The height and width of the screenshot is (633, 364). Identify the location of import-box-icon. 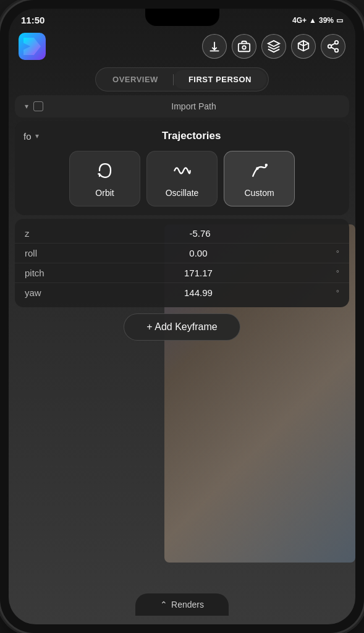
(38, 106).